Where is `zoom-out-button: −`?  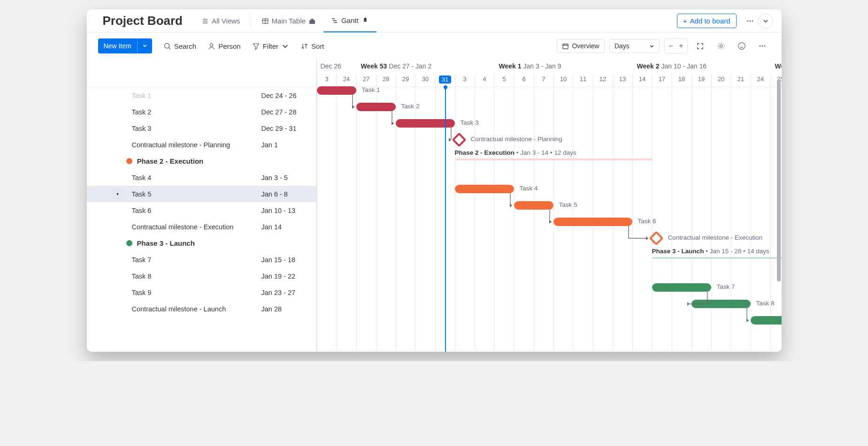 zoom-out-button: − is located at coordinates (671, 46).